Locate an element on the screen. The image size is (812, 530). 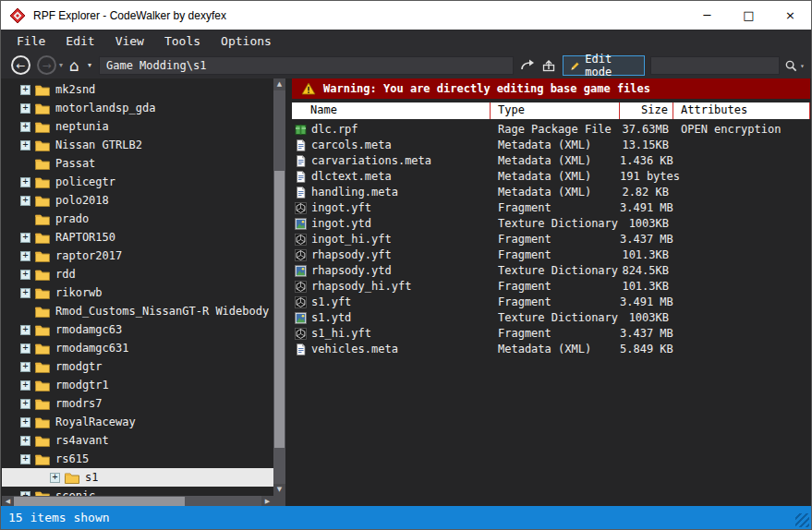
edit-mode-button: Edit mode is located at coordinates (604, 66).